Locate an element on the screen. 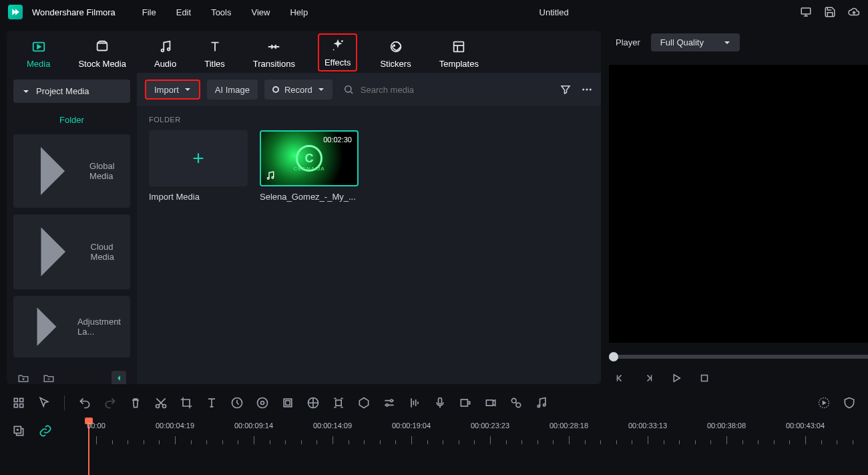  sidebar-item-adjustment: Adjustment La... is located at coordinates (72, 327).